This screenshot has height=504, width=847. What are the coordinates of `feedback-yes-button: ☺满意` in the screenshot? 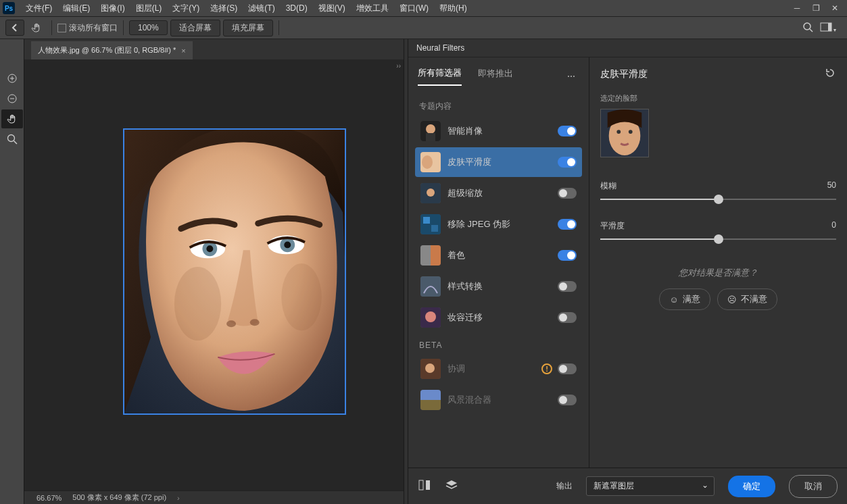 It's located at (684, 299).